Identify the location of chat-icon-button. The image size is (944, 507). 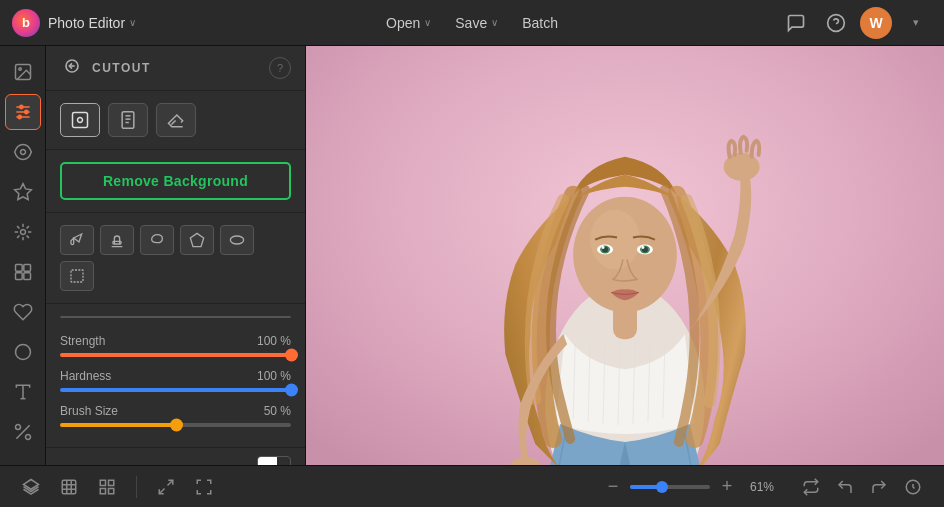
(796, 23).